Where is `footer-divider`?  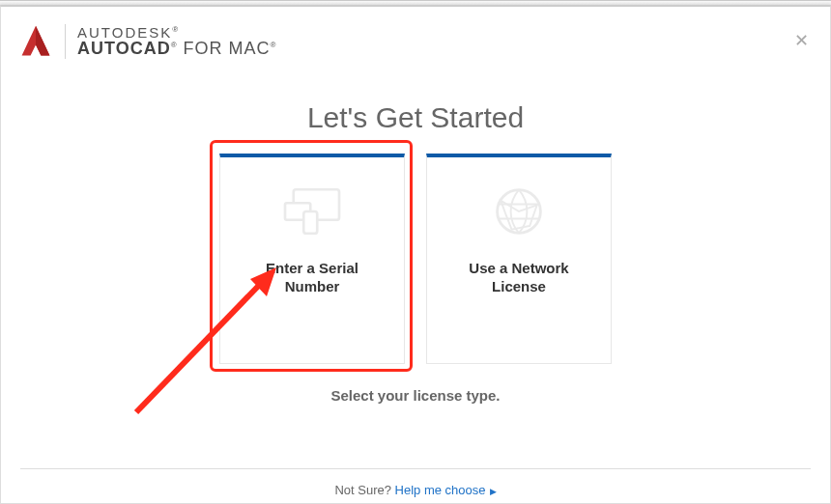 footer-divider is located at coordinates (416, 469).